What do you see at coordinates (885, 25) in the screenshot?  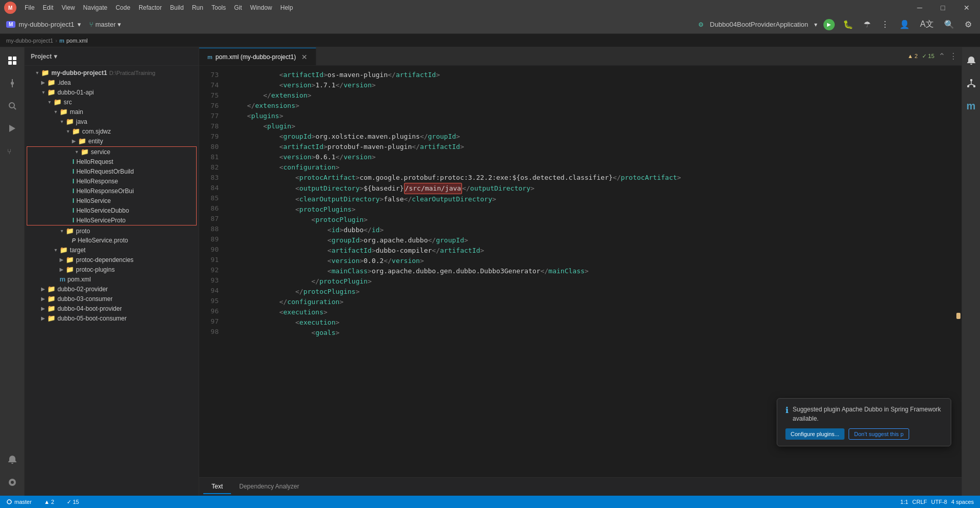 I see `more-actions-icon: ⋮` at bounding box center [885, 25].